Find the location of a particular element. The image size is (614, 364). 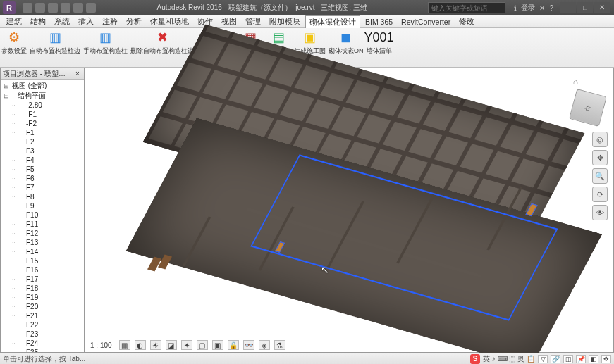

ime-status-text: 英 ♪ ⌨ ⬚ 奥 📋 is located at coordinates (509, 359).